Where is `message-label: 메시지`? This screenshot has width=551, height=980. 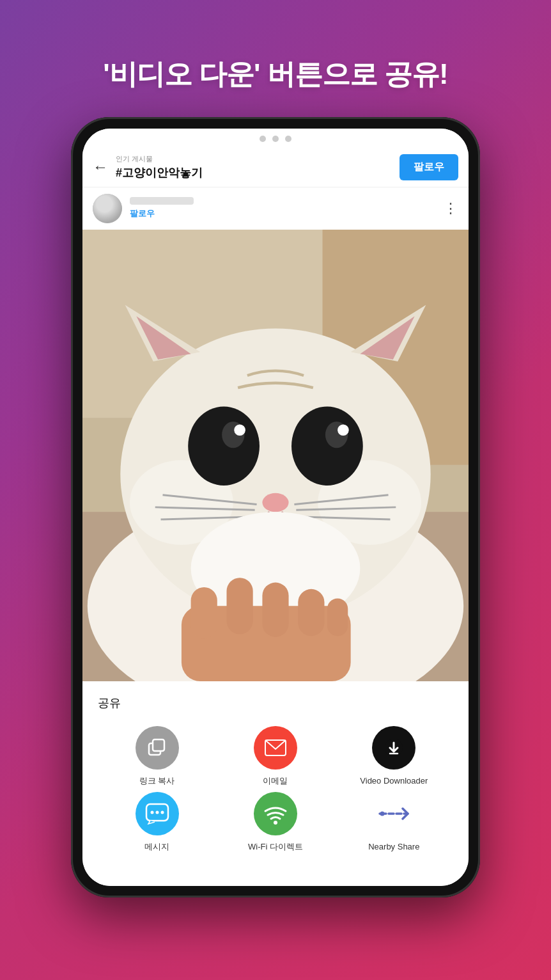
message-label: 메시지 is located at coordinates (157, 847).